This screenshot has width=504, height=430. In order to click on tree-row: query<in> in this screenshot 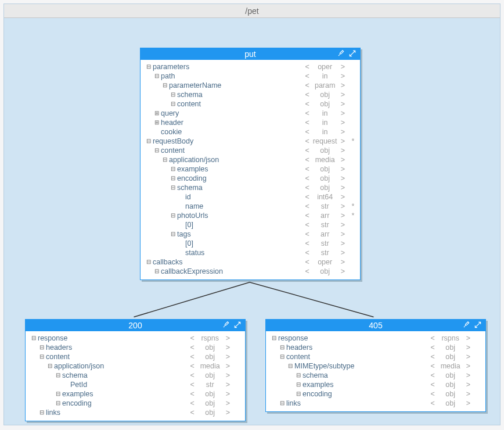, I will do `click(251, 113)`.